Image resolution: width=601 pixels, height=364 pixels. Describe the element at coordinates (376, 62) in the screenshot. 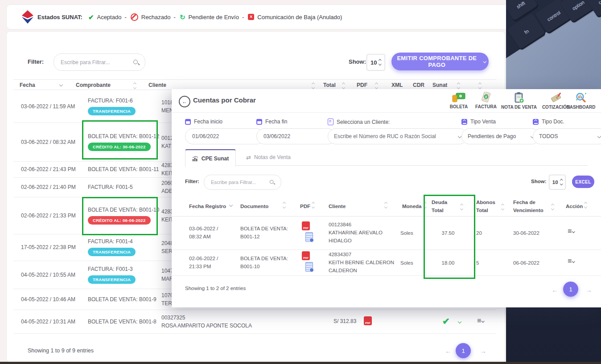

I see `page-size-select: 10` at that location.